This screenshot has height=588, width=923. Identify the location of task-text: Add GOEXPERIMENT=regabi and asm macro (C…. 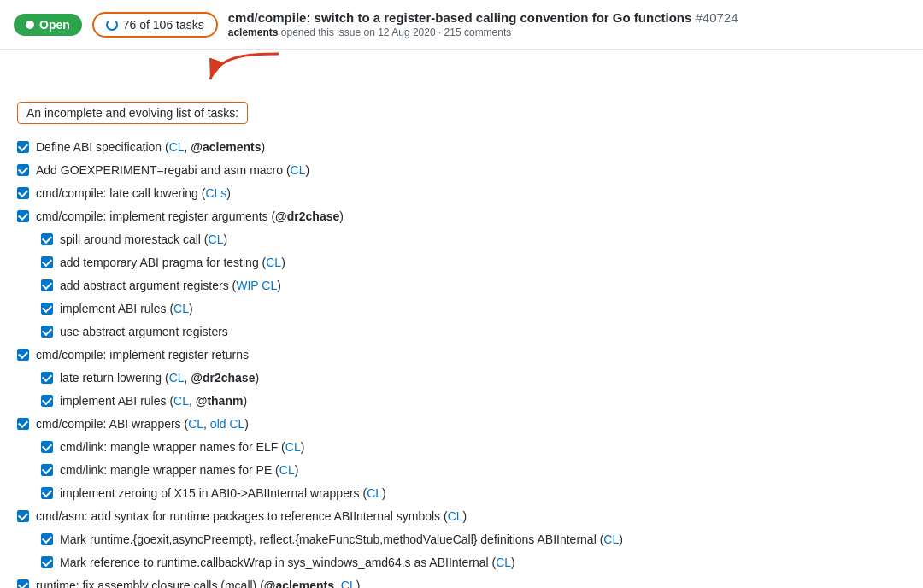
(173, 171).